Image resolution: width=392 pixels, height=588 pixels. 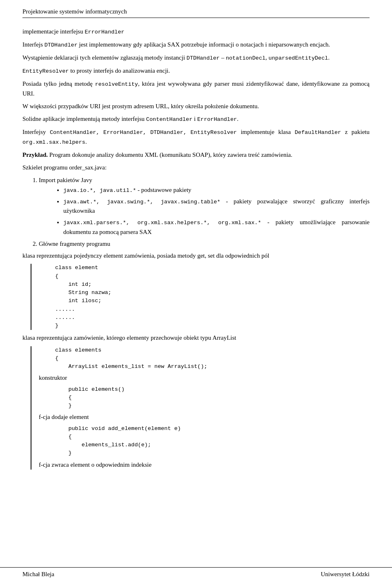 What do you see at coordinates (196, 137) in the screenshot?
I see `para-interfejsy: Interfejsy ContentHandler, ErrorHandler,…` at bounding box center [196, 137].